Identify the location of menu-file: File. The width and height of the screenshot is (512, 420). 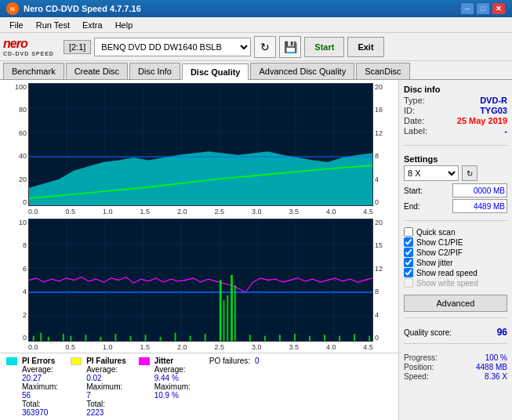
(16, 25).